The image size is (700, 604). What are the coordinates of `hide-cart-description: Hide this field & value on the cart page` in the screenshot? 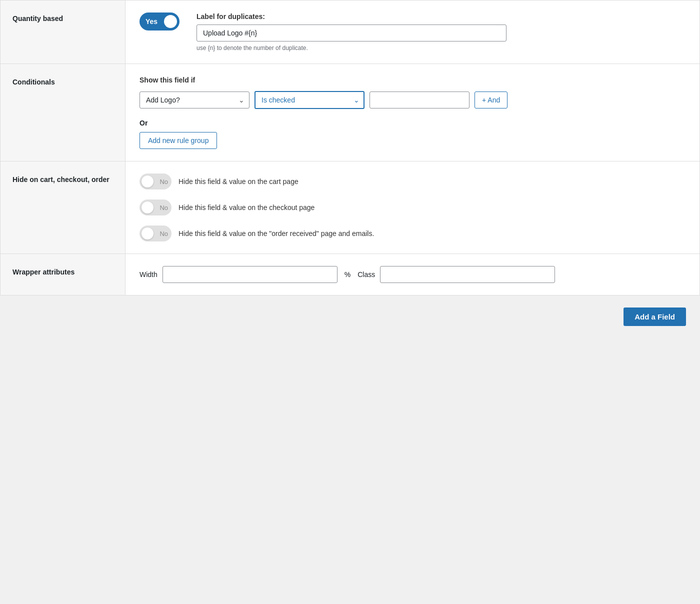 It's located at (238, 182).